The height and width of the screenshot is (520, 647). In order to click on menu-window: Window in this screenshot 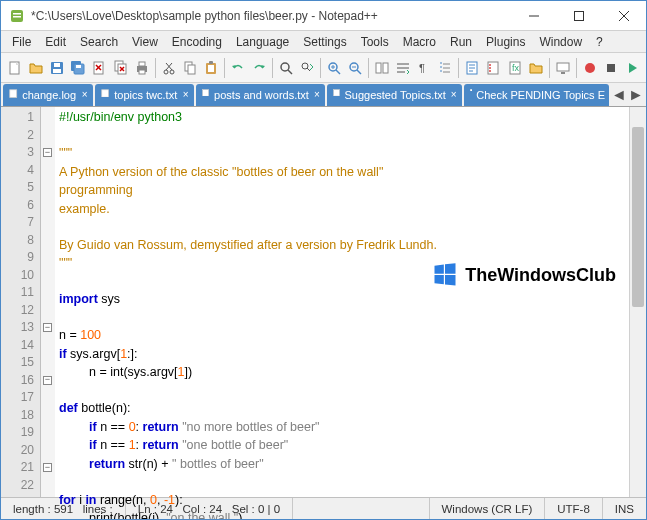, I will do `click(560, 42)`.